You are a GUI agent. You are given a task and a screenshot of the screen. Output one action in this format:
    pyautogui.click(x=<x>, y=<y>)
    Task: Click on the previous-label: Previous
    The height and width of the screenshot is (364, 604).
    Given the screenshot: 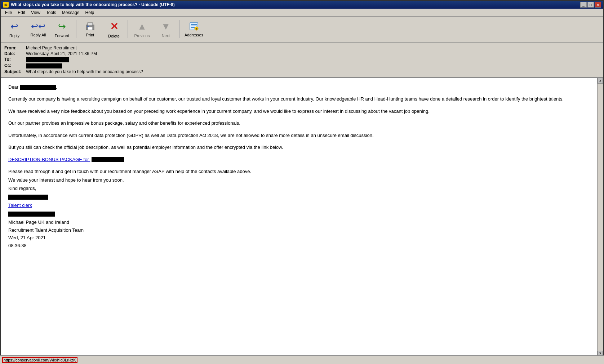 What is the action you would take?
    pyautogui.click(x=142, y=36)
    